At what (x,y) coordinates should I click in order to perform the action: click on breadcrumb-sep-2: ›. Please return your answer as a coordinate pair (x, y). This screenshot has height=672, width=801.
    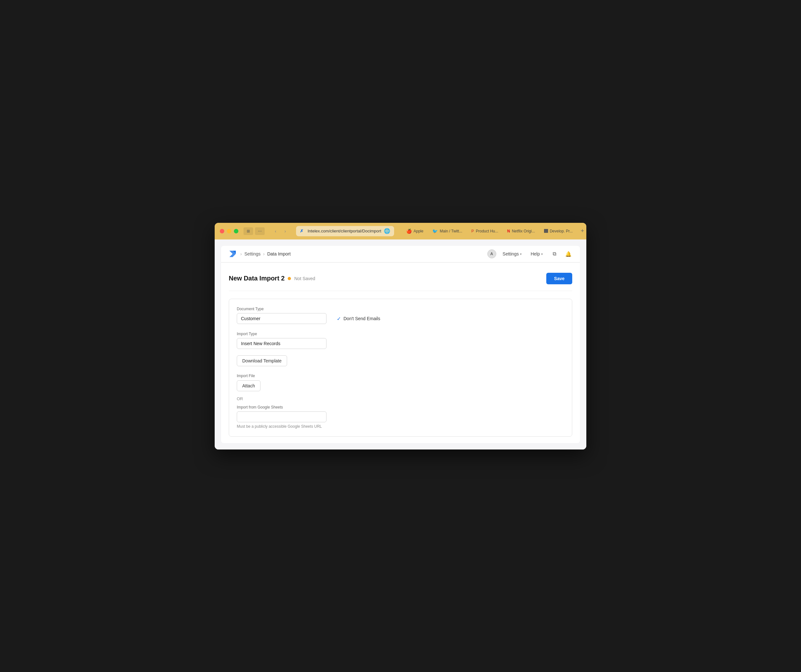
    Looking at the image, I should click on (264, 254).